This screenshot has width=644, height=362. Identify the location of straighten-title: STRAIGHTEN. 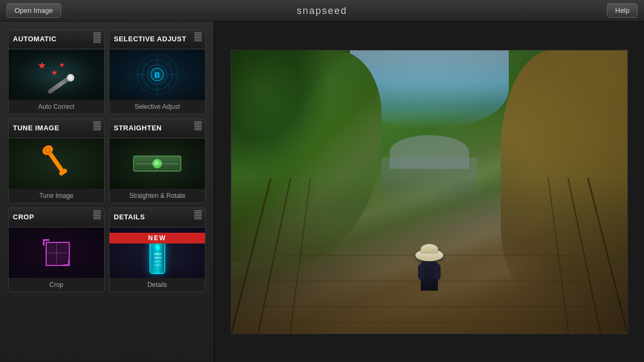
(138, 128).